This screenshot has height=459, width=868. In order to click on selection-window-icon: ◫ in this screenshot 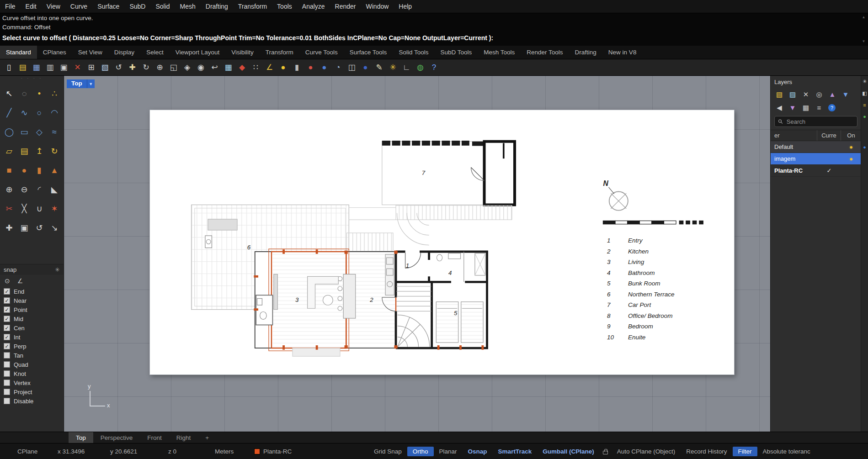, I will do `click(352, 68)`.